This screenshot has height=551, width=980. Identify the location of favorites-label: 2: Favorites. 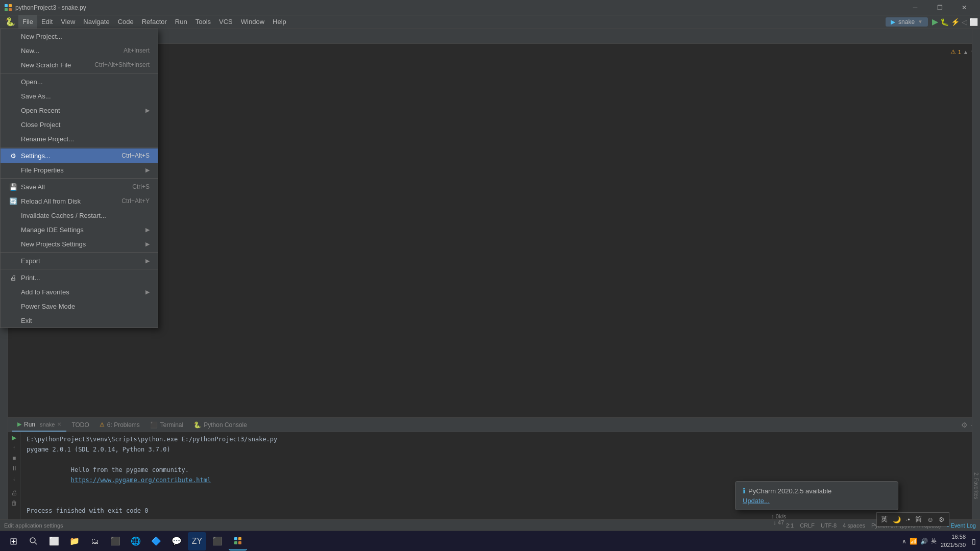
(976, 486).